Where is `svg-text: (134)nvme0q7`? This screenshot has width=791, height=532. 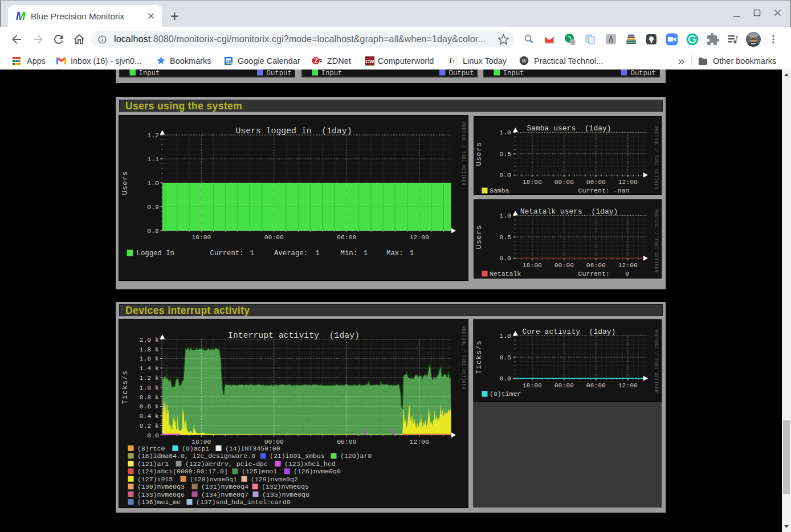
svg-text: (134)nvme0q7 is located at coordinates (225, 494).